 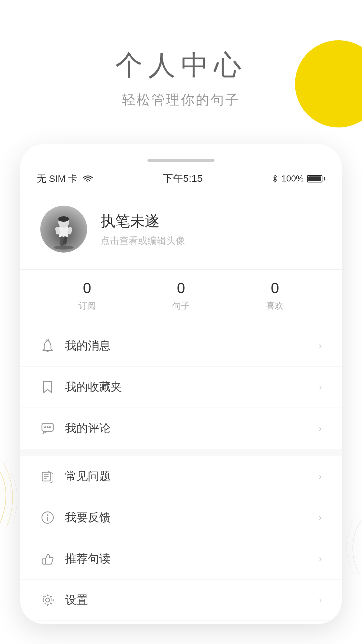 I want to click on home-indicator, so click(x=181, y=160).